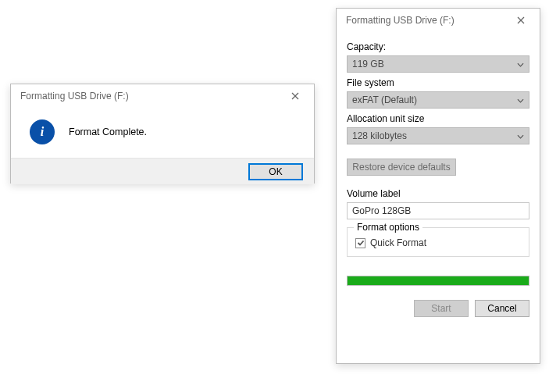 This screenshot has width=549, height=392. What do you see at coordinates (276, 172) in the screenshot?
I see `ok-button: OK` at bounding box center [276, 172].